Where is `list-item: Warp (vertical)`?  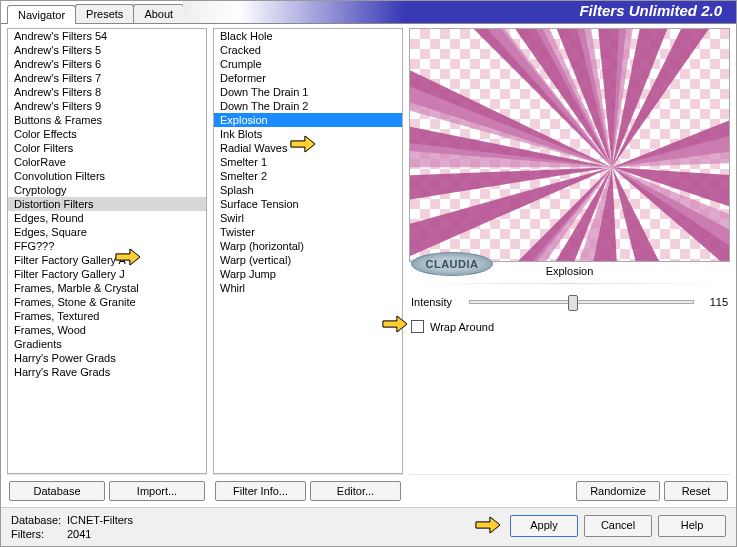
list-item: Warp (vertical) is located at coordinates (308, 260).